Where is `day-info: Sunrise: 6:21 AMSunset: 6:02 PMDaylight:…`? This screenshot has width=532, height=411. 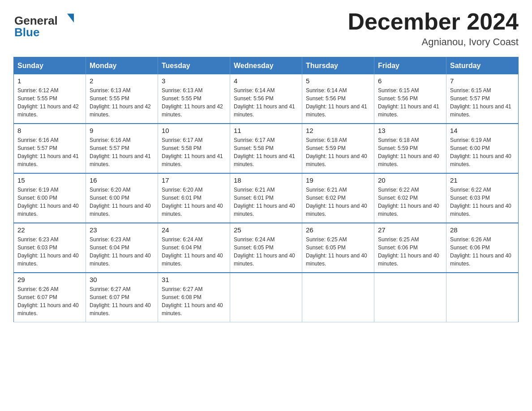
day-info: Sunrise: 6:21 AMSunset: 6:02 PMDaylight:… is located at coordinates (338, 202).